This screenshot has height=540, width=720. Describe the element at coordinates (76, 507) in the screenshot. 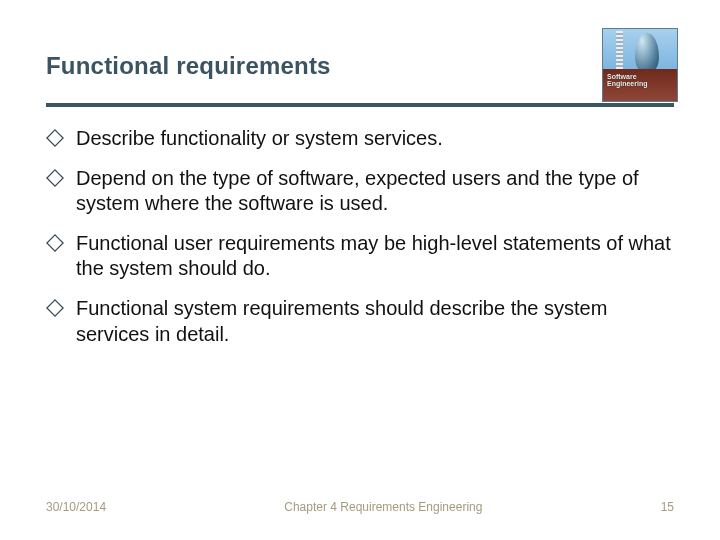

I see `footer-date: 30/10/2014` at that location.